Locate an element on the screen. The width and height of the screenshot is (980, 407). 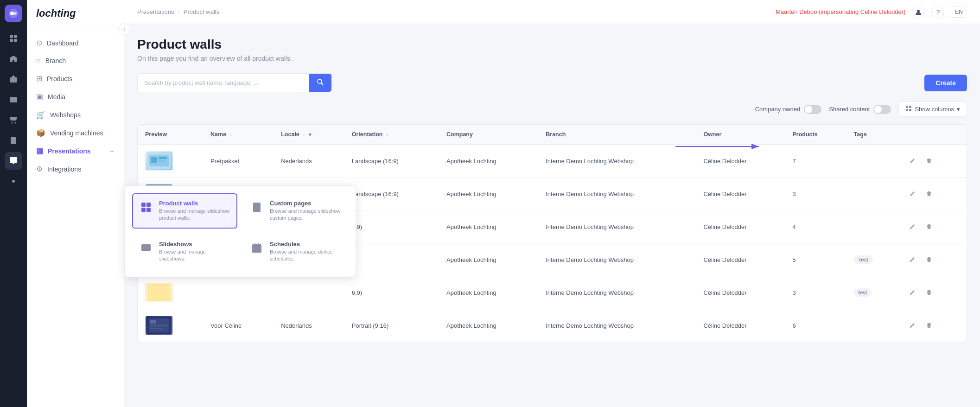
table-header: Preview Name ↕ Locale ↕ ▼ Orientation is located at coordinates (552, 134).